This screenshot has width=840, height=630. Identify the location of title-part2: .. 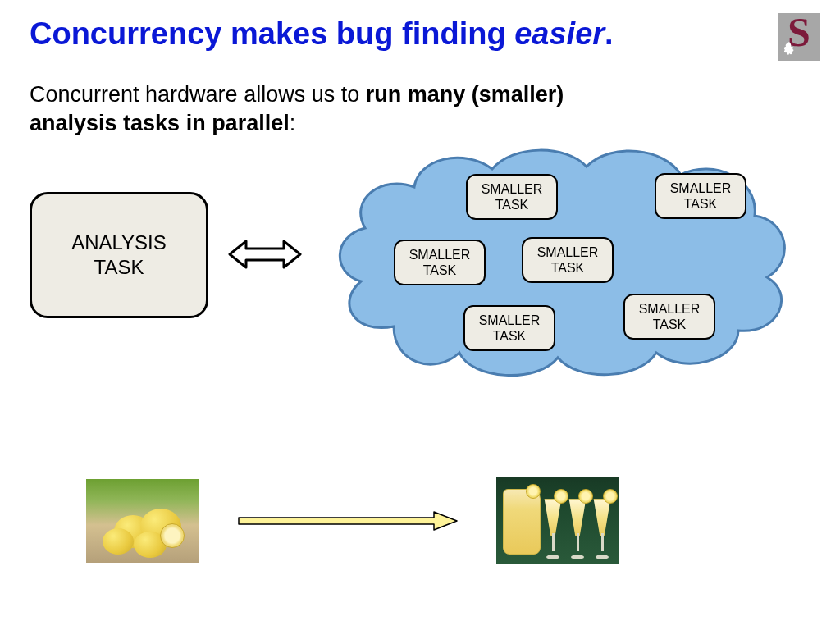
(609, 34).